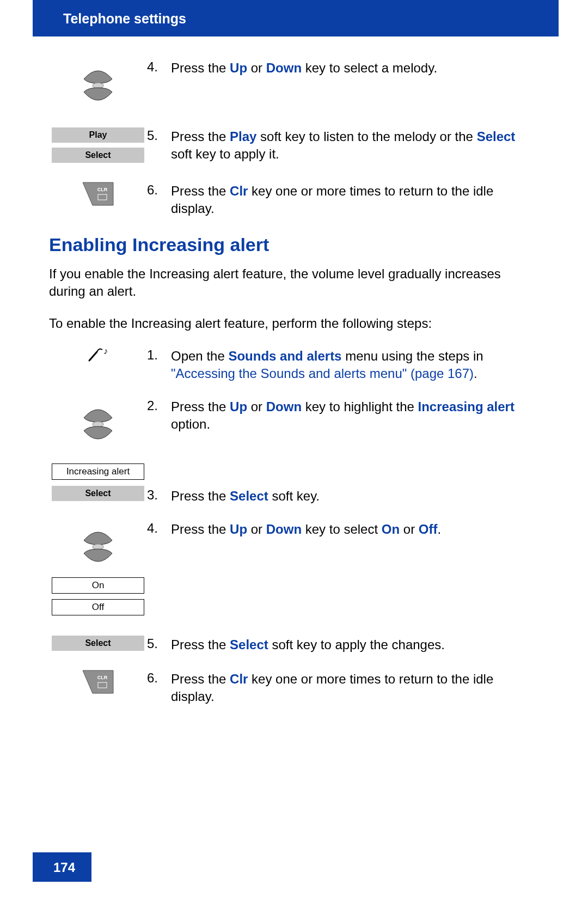 This screenshot has width=588, height=909. Describe the element at coordinates (159, 483) in the screenshot. I see `step-number: 3.` at that location.